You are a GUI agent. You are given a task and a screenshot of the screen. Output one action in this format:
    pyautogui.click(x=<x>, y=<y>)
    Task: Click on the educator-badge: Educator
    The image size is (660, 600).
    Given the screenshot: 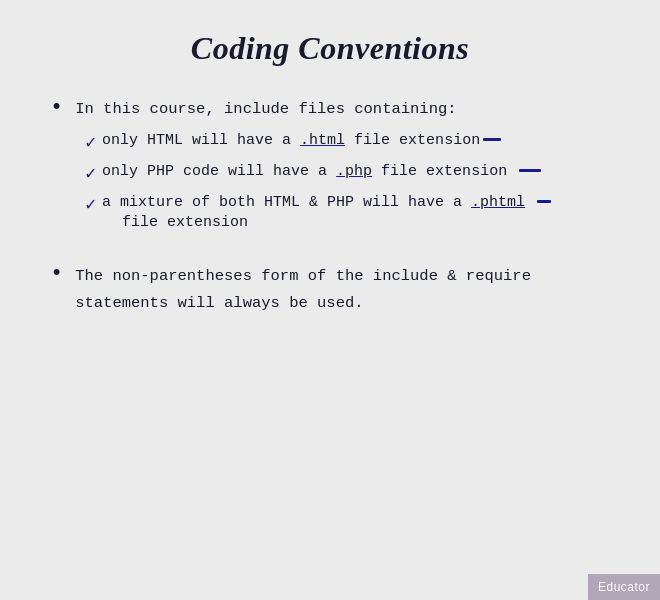 What is the action you would take?
    pyautogui.click(x=624, y=587)
    